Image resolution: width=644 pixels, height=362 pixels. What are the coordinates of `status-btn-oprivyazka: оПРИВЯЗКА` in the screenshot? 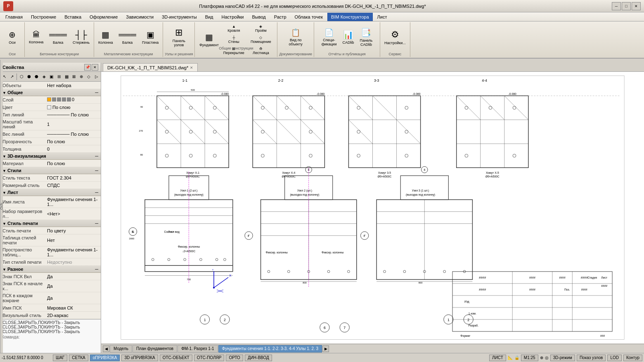 It's located at (105, 358).